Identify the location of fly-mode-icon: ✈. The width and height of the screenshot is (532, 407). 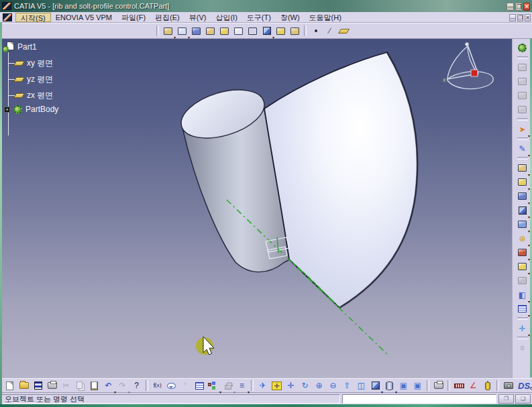
(263, 386).